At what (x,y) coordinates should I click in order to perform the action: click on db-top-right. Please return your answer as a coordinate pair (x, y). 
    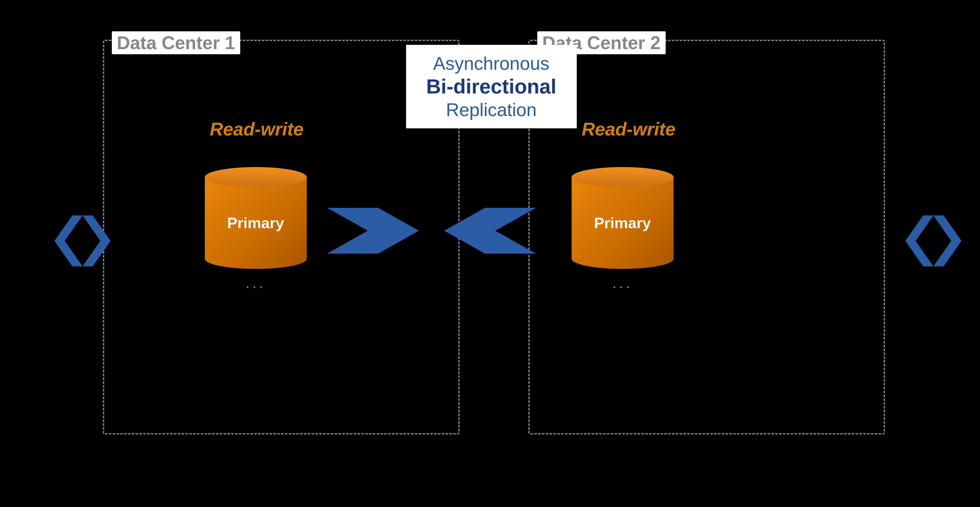
    Looking at the image, I should click on (622, 177).